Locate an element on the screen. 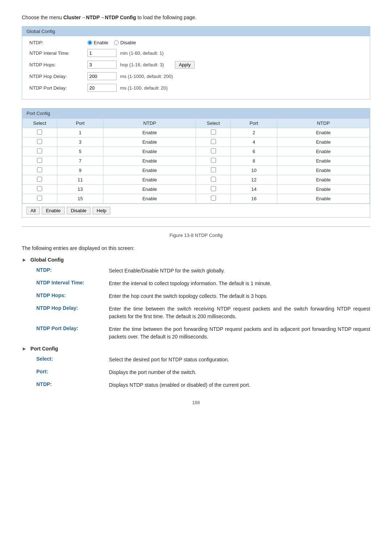 The image size is (392, 554). apply-button: Apply is located at coordinates (185, 65).